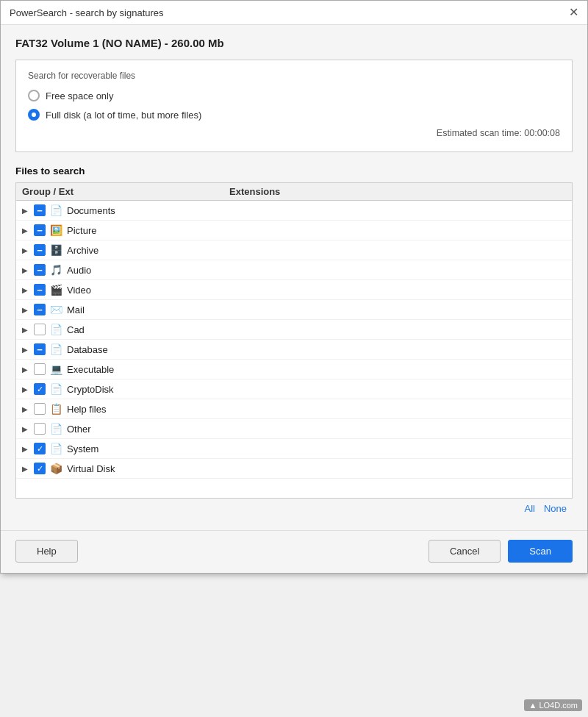  What do you see at coordinates (90, 390) in the screenshot?
I see `row-label-cryptodisk: CryptoDisk` at bounding box center [90, 390].